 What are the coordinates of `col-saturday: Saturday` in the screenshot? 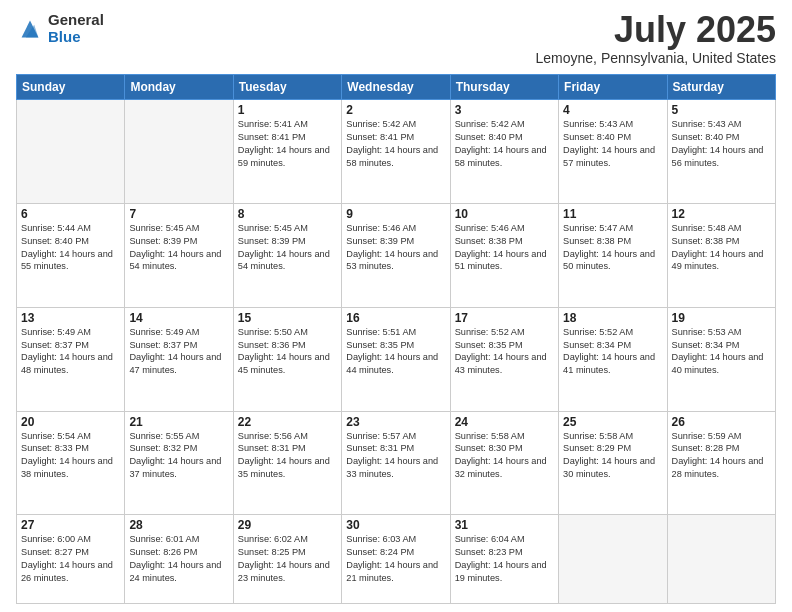 It's located at (721, 88).